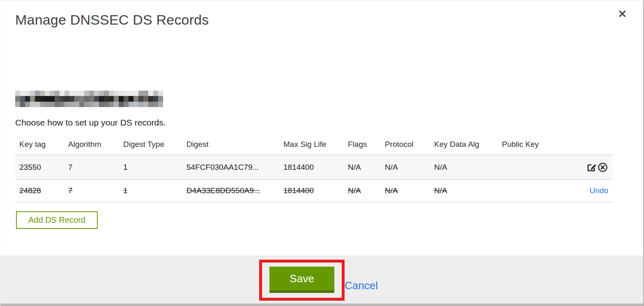 This screenshot has height=306, width=644. I want to click on page-title: Manage DNSSEC DS Records, so click(112, 20).